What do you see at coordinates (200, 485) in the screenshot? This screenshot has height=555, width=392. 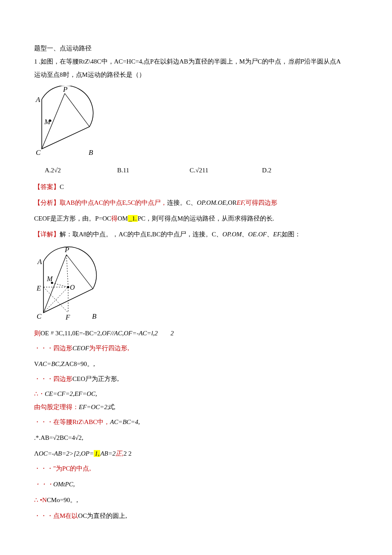 I see `line-omtpc: ・・・OMtPC,` at bounding box center [200, 485].